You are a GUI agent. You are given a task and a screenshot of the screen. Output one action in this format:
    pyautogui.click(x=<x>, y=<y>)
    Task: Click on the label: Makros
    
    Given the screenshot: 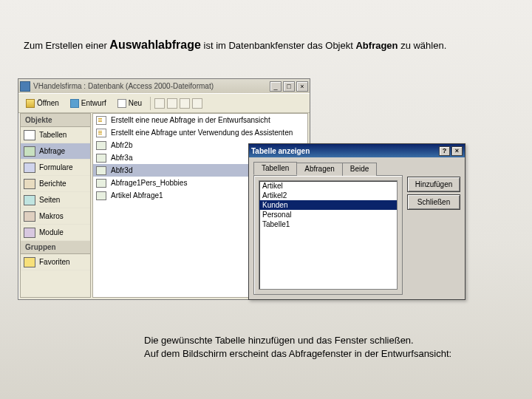 What is the action you would take?
    pyautogui.click(x=52, y=216)
    